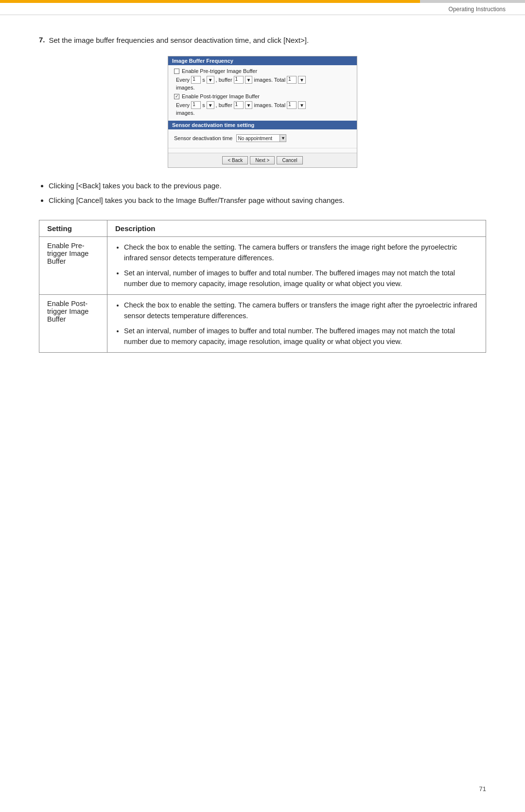 The width and height of the screenshot is (525, 812). Describe the element at coordinates (186, 113) in the screenshot. I see `post-images-suffix: images.` at that location.